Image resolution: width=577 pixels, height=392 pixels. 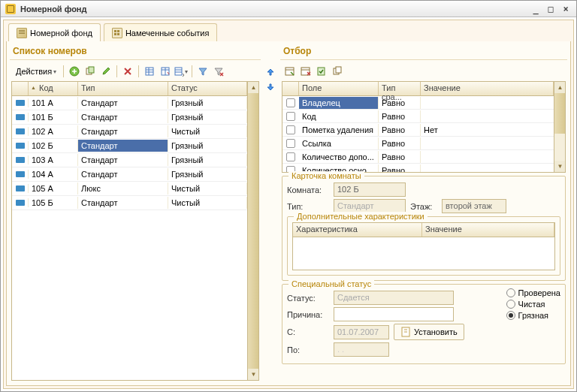 What do you see at coordinates (533, 304) in the screenshot?
I see `radio-Чистая: Чистая` at bounding box center [533, 304].